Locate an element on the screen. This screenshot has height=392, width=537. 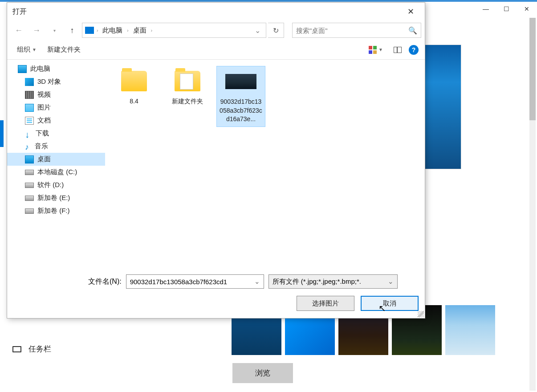
filename-value: 90032d17bc13058a3cb7f623cd1 is located at coordinates (192, 282).